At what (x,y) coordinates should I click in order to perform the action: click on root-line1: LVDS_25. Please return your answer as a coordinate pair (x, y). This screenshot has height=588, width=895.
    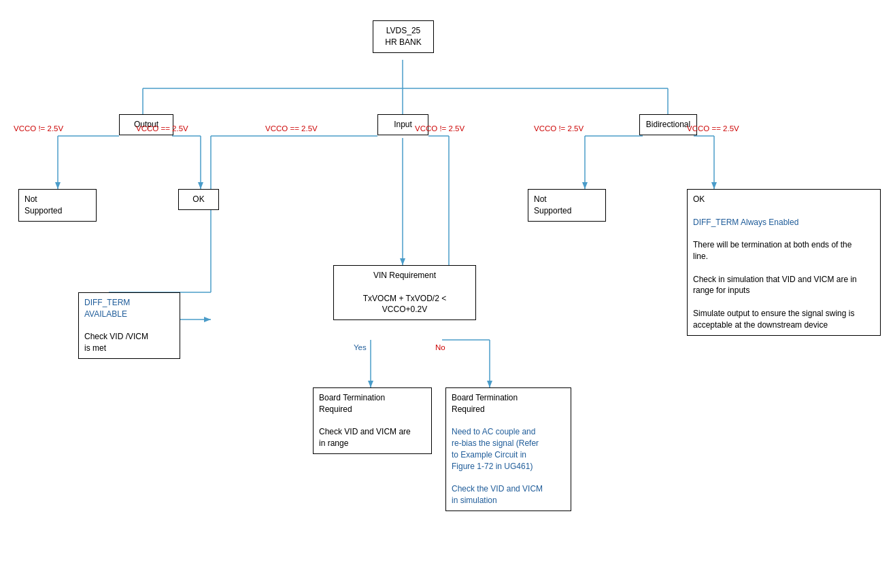
    Looking at the image, I should click on (403, 31).